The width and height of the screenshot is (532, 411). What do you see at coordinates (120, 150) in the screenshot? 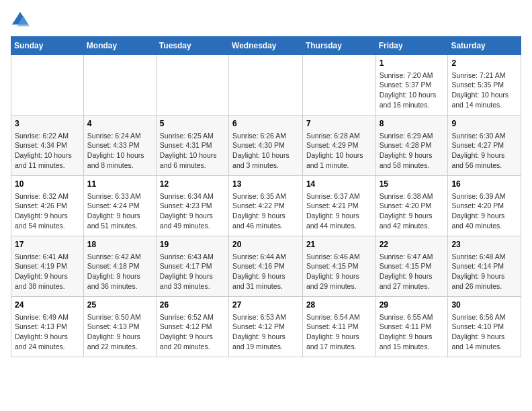
I see `cell-content: Sunrise: 6:24 AMSunset: 4:33 PMDaylight:…` at bounding box center [120, 150].